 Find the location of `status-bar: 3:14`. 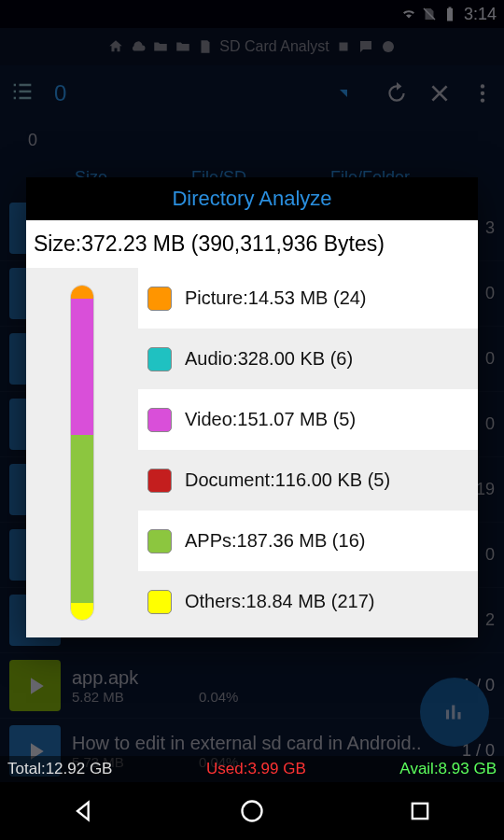

status-bar: 3:14 is located at coordinates (252, 14).